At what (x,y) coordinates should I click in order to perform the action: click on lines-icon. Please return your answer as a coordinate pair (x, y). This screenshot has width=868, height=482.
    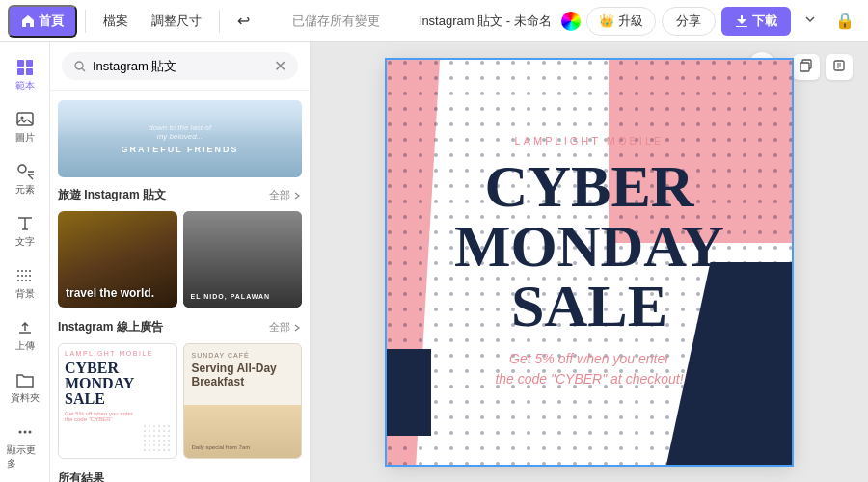
    Looking at the image, I should click on (25, 276).